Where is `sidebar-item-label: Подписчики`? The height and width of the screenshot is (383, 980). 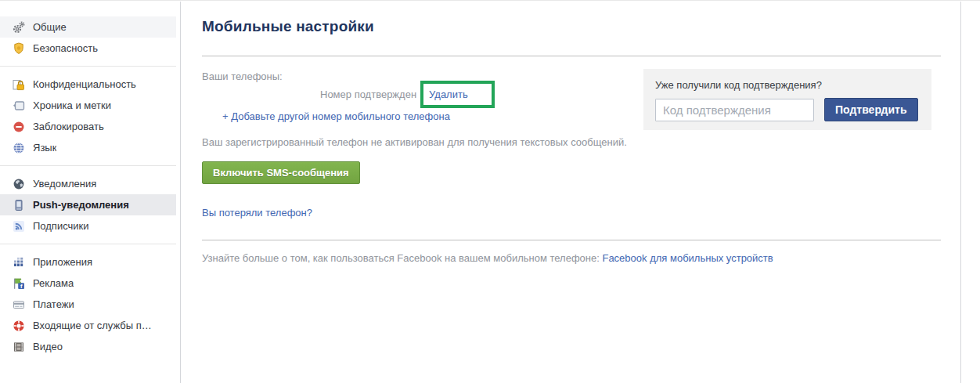 sidebar-item-label: Подписчики is located at coordinates (61, 226).